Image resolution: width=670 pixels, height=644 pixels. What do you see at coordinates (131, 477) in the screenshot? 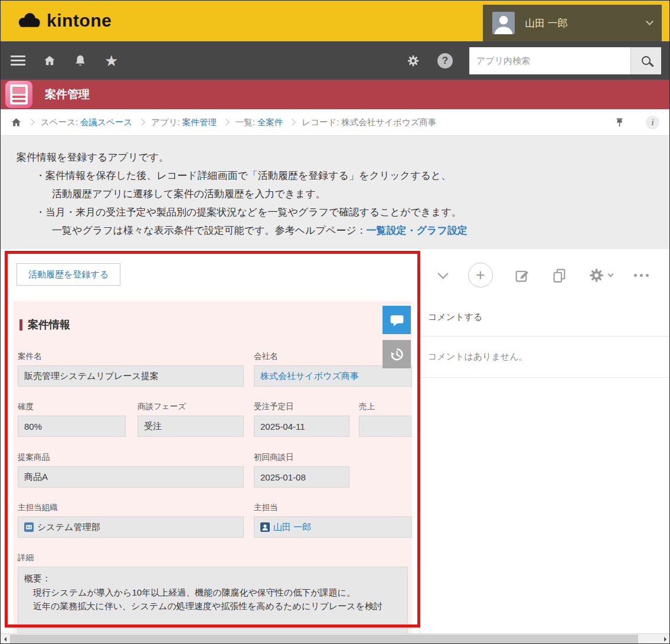
I see `product-value: 商品A` at bounding box center [131, 477].